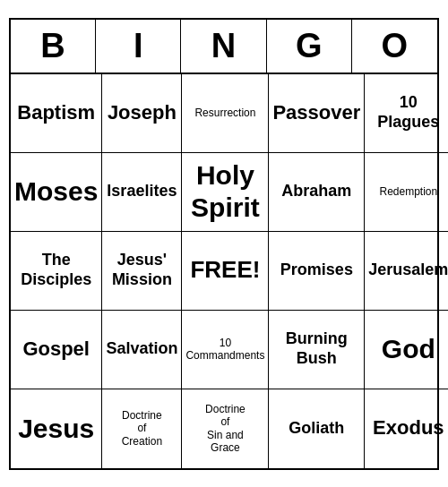  I want to click on bingo-cell-22: DoctrineofSin andGrace, so click(226, 429).